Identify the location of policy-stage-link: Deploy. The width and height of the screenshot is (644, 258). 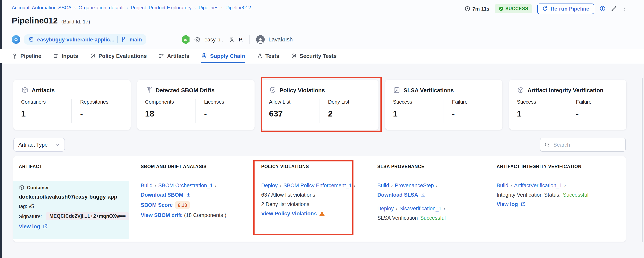
(270, 185).